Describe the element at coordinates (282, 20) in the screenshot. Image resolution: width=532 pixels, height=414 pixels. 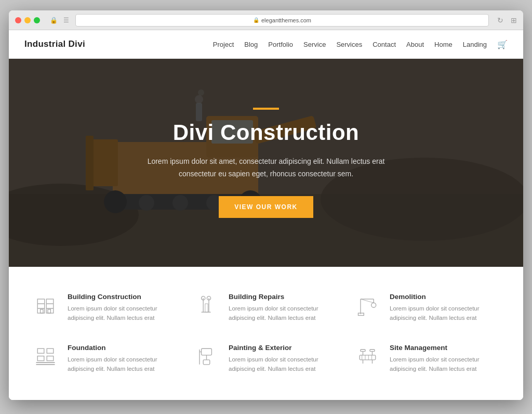
I see `url-bar: 🔒 elegantthemes.com` at that location.